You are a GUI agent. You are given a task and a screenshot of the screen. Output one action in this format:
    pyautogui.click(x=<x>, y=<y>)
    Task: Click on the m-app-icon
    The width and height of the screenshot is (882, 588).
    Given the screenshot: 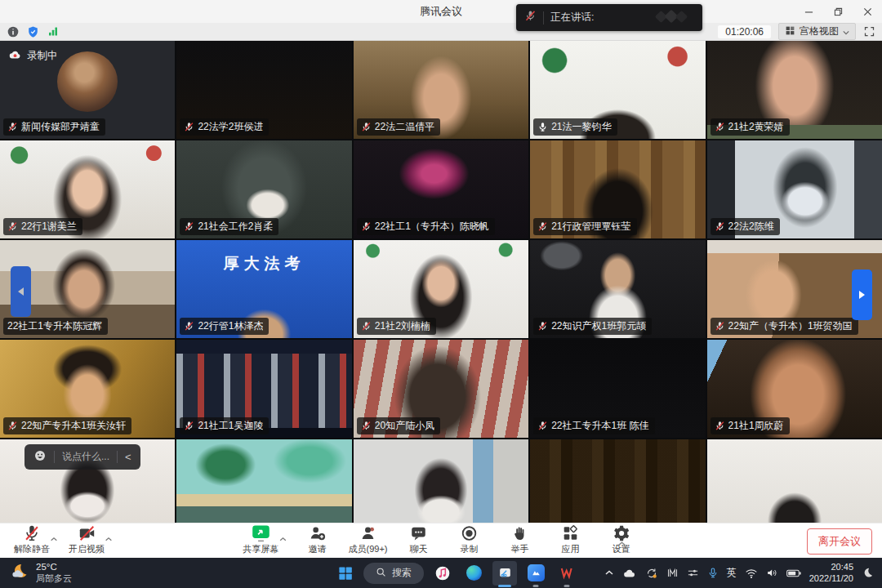 What is the action you would take?
    pyautogui.click(x=673, y=573)
    